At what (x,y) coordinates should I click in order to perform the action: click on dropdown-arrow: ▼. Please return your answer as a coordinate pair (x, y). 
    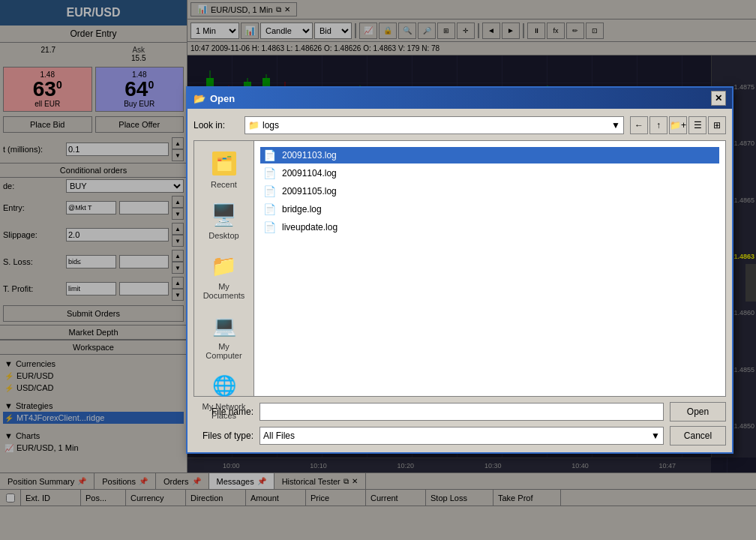
    Looking at the image, I should click on (656, 436).